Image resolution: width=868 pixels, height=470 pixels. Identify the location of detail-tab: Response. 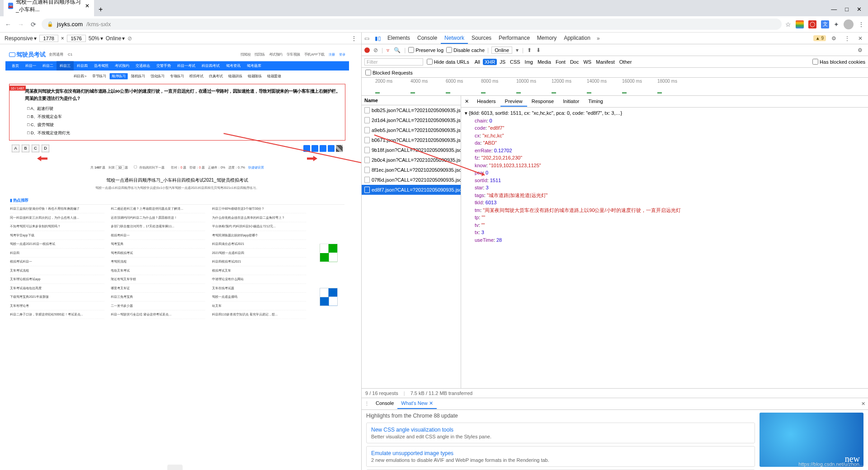
(543, 102).